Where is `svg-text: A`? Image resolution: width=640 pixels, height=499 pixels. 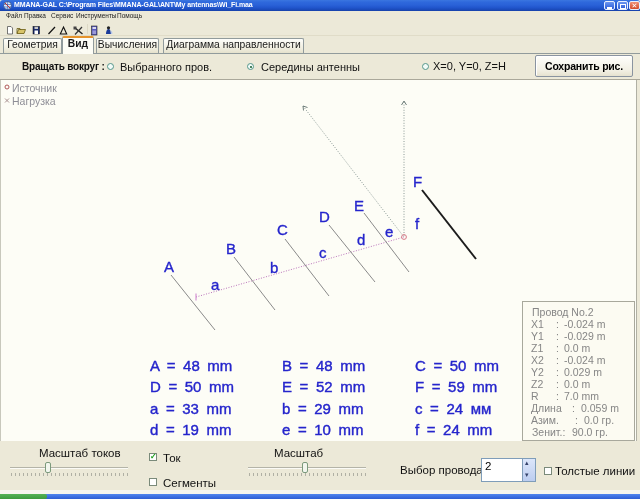 svg-text: A is located at coordinates (169, 266).